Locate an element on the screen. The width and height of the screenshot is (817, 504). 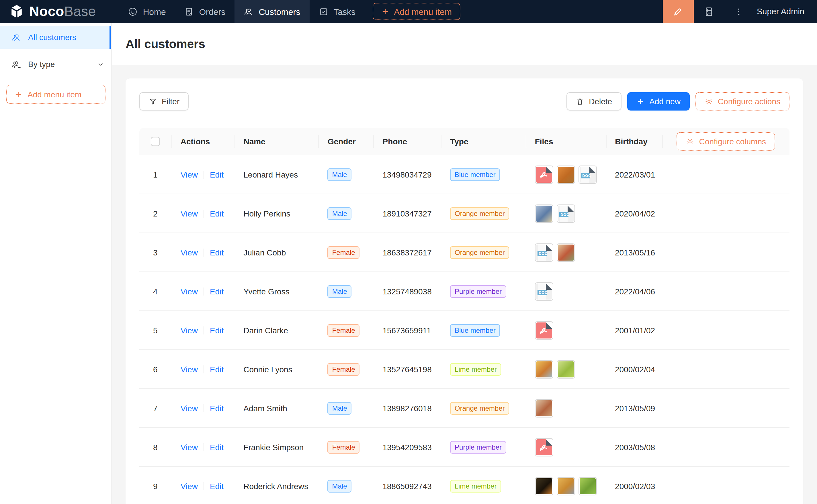
nav-item-home: Home is located at coordinates (147, 11).